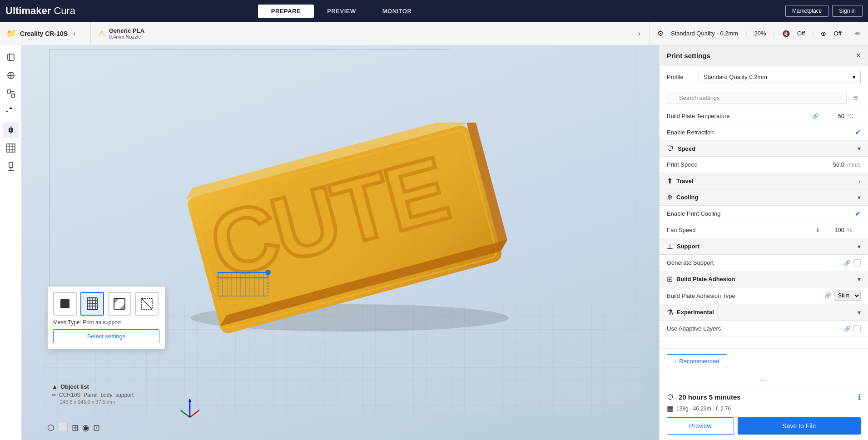  Describe the element at coordinates (127, 34) in the screenshot. I see `material-info: Generic PLA 0.4mm Nozzle` at that location.